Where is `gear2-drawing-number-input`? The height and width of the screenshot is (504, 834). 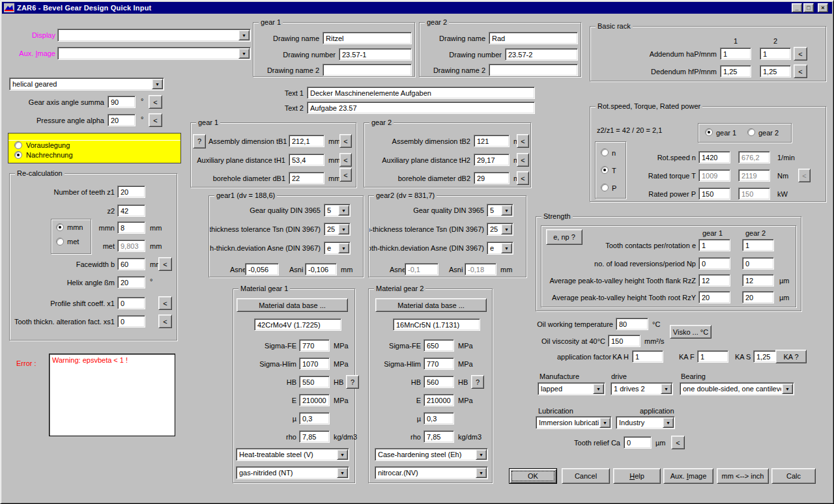 gear2-drawing-number-input is located at coordinates (541, 55).